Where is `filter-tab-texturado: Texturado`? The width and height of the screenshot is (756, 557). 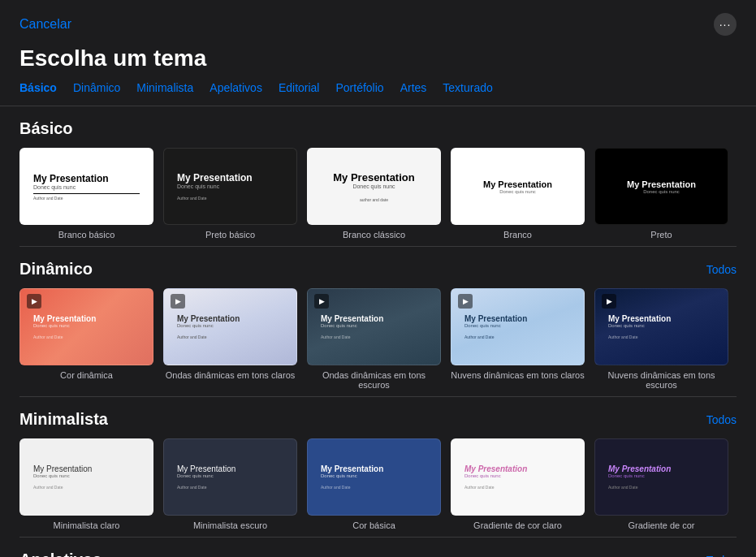 filter-tab-texturado: Texturado is located at coordinates (468, 88).